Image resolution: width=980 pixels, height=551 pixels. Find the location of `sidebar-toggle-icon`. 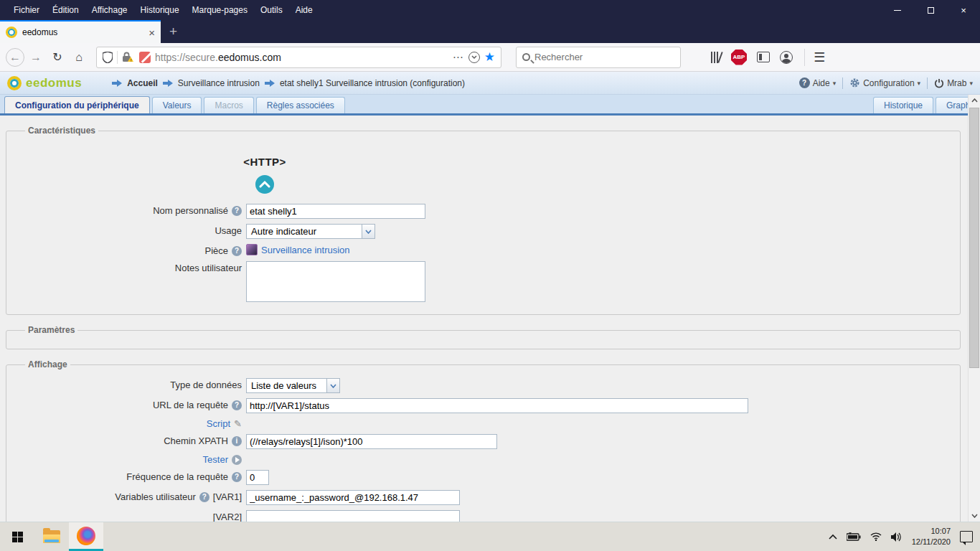

sidebar-toggle-icon is located at coordinates (763, 57).